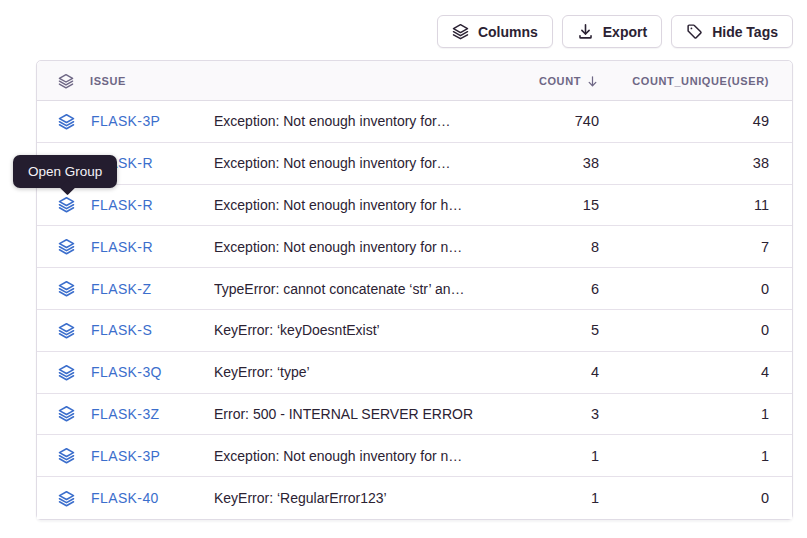 The width and height of the screenshot is (807, 538). I want to click on count-value: 3, so click(559, 414).